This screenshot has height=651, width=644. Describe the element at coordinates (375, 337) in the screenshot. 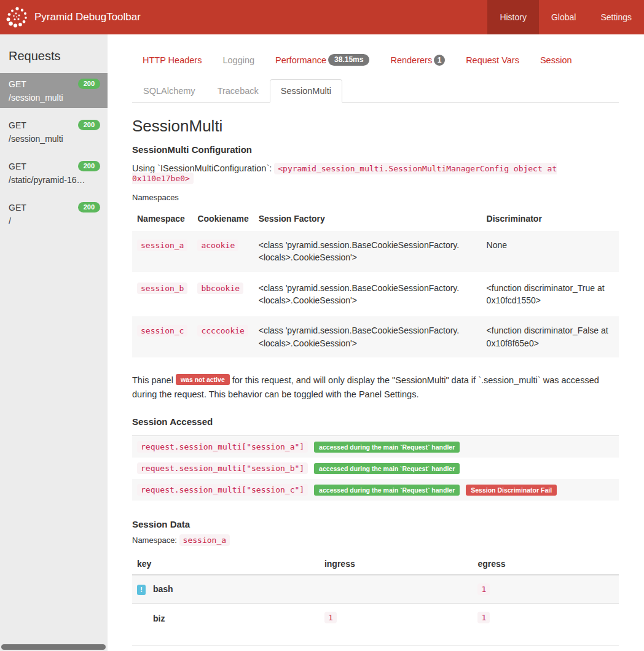

I see `table-row: session_c ccccookie <class 'pyramid.sess…` at that location.